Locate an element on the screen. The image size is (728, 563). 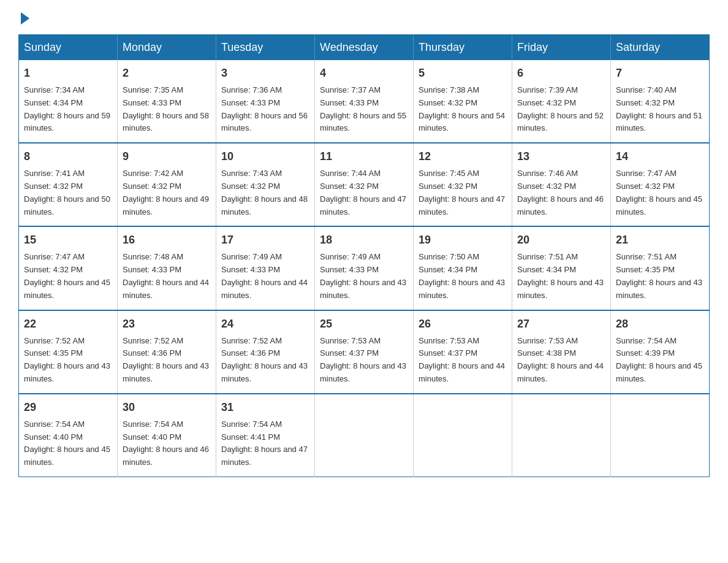
col-header-thursday: Thursday is located at coordinates (463, 48).